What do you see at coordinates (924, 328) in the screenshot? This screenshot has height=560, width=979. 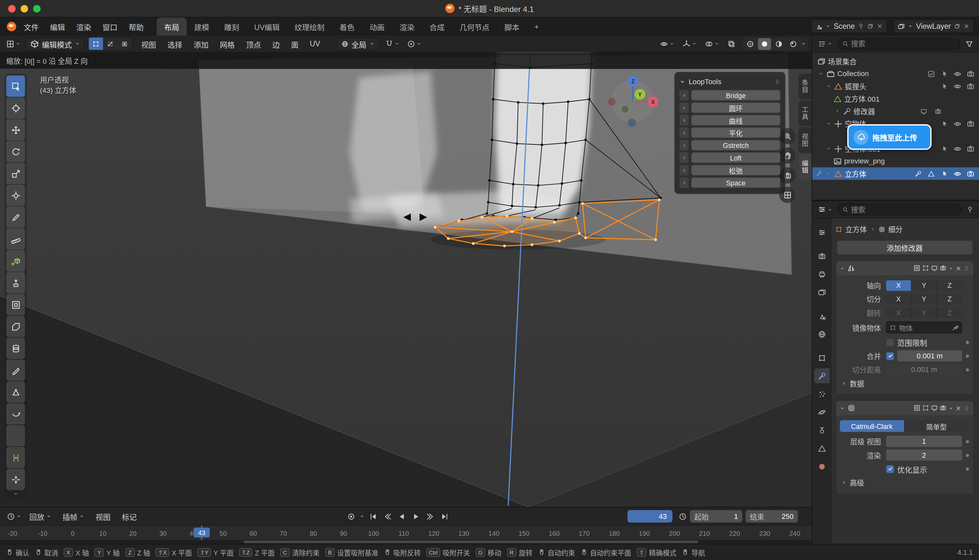 I see `mirror-object-field: 物体` at bounding box center [924, 328].